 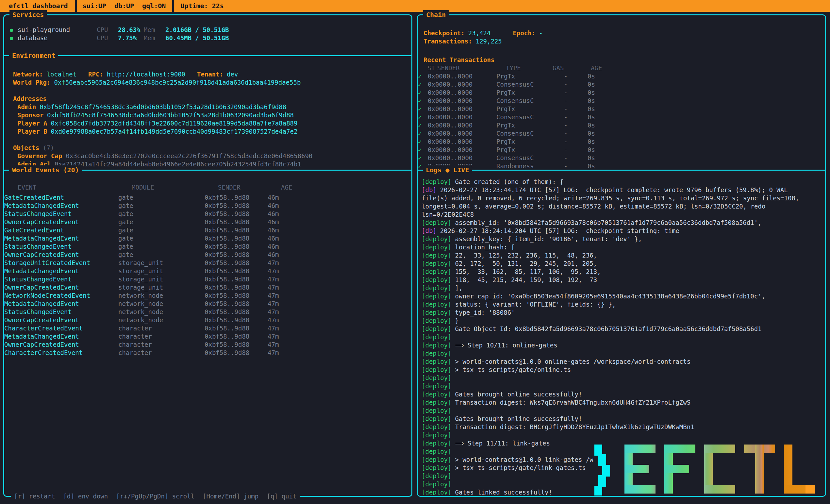 I want to click on log-line: [deploy] owner_cap_id: '0xa0bc8503ea54f8…, so click(x=623, y=296).